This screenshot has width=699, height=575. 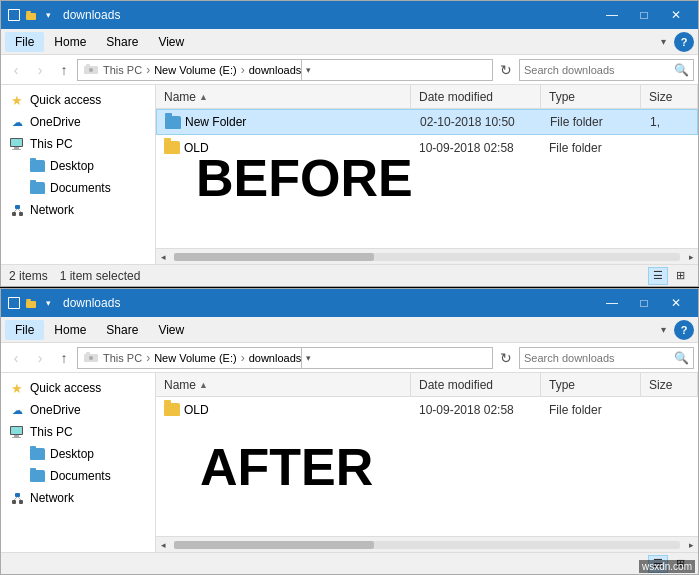 What do you see at coordinates (680, 276) in the screenshot?
I see `view-content-before: ⊞` at bounding box center [680, 276].